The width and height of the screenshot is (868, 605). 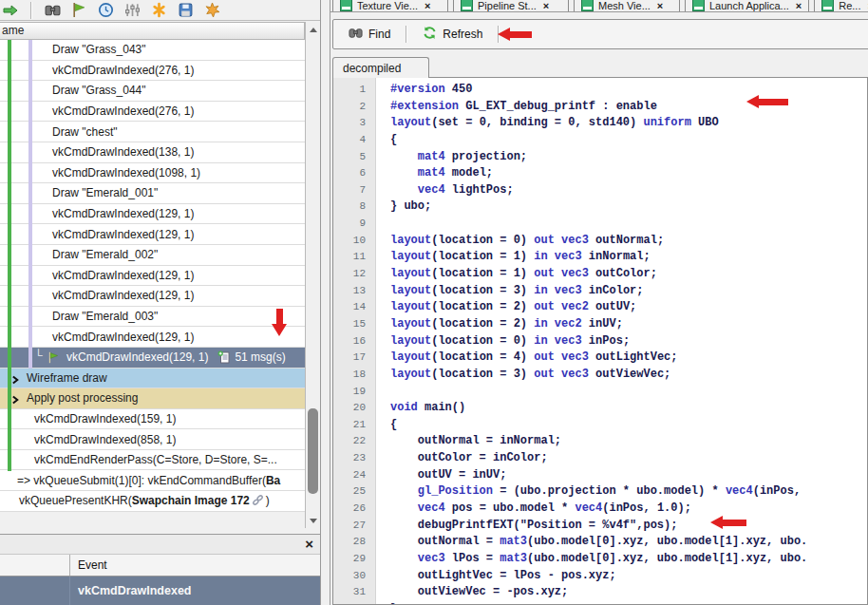 What do you see at coordinates (600, 392) in the screenshot?
I see `code-line: 19` at bounding box center [600, 392].